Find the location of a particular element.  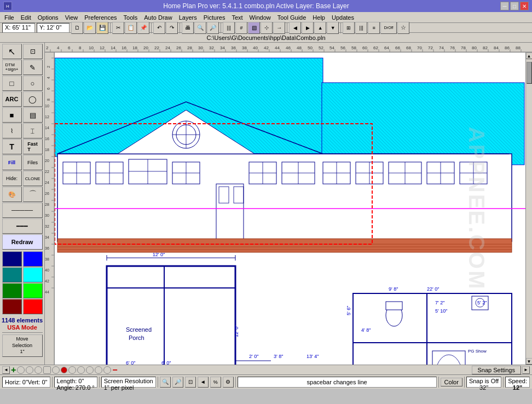

line-button: ───── is located at coordinates (22, 210).